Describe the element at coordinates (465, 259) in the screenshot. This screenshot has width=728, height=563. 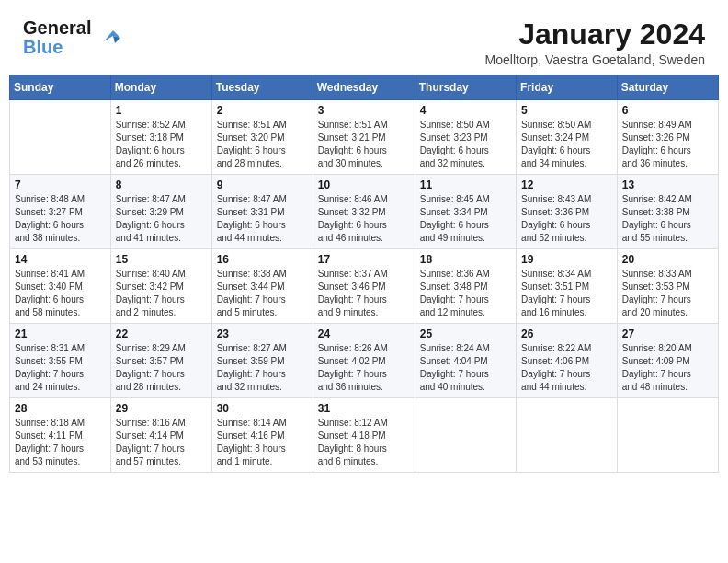
I see `day-number: 18` at that location.